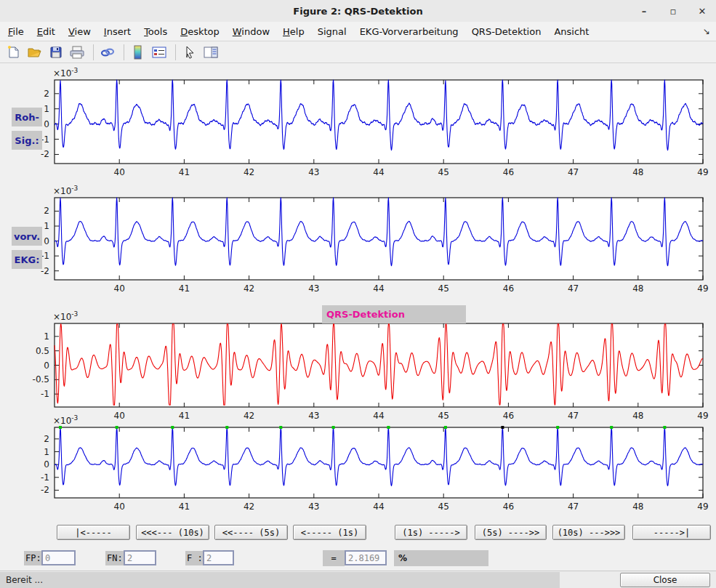 The image size is (716, 588). I want to click on insert-legend-icon, so click(159, 52).